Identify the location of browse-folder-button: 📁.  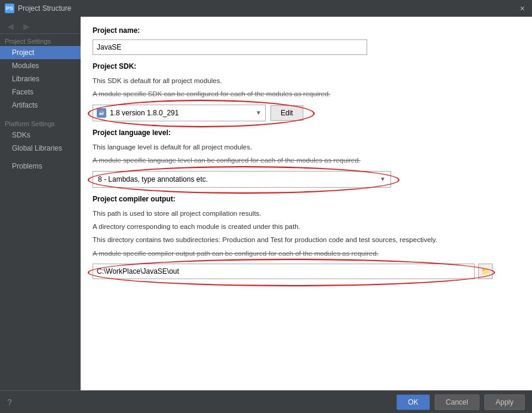
(485, 271).